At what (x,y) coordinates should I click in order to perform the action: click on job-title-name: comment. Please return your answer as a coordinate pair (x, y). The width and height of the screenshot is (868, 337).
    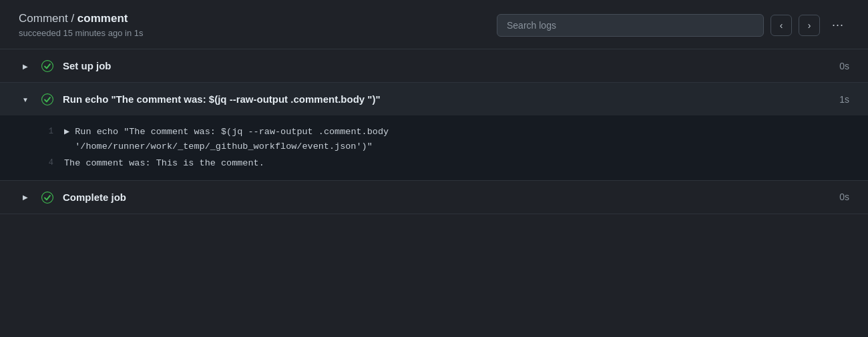
    Looking at the image, I should click on (103, 19).